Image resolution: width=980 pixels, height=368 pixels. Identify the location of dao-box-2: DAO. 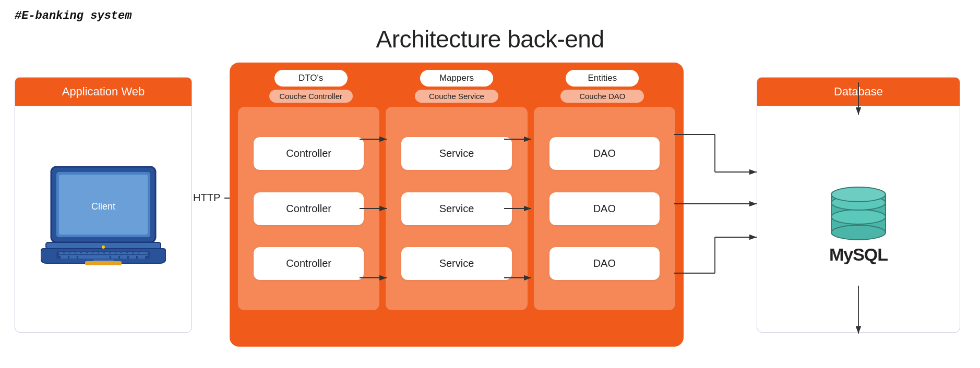
(604, 208).